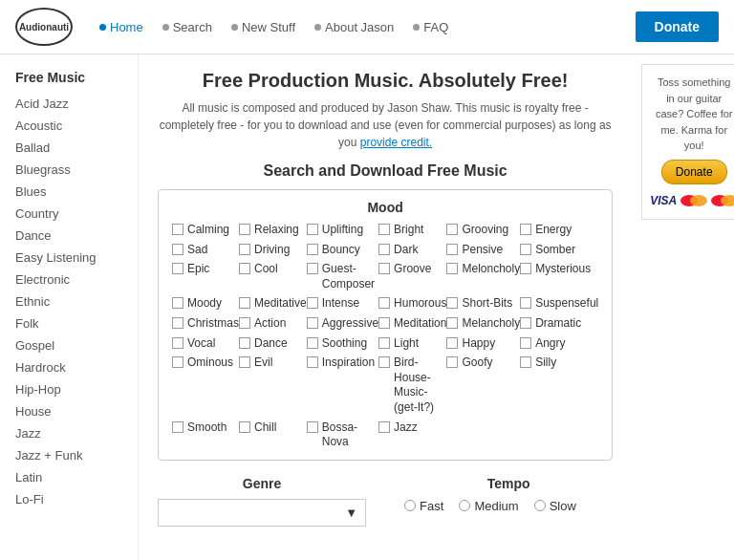 The height and width of the screenshot is (560, 734). Describe the element at coordinates (354, 27) in the screenshot. I see `nav-about-jason: About Jason` at that location.